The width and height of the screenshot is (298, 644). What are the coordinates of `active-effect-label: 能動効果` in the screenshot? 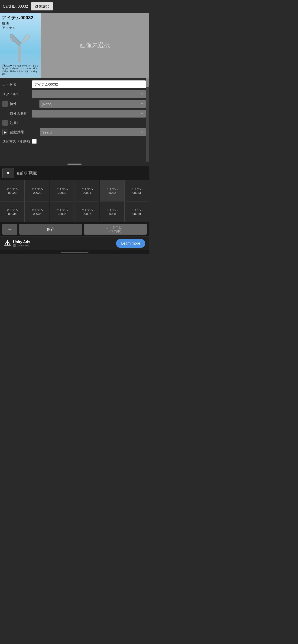 It's located at (24, 132).